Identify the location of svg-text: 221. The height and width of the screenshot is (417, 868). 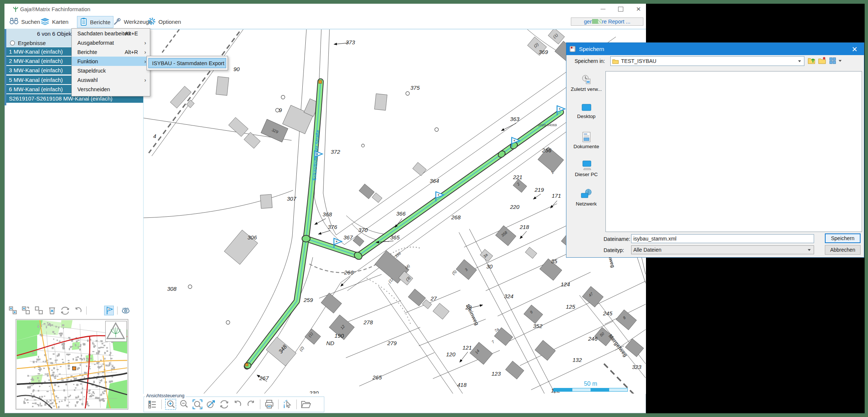
(517, 177).